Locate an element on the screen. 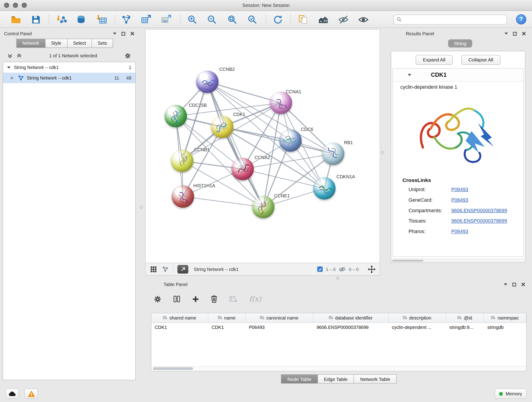 This screenshot has width=532, height=402. network-node-cdc6 is located at coordinates (291, 140).